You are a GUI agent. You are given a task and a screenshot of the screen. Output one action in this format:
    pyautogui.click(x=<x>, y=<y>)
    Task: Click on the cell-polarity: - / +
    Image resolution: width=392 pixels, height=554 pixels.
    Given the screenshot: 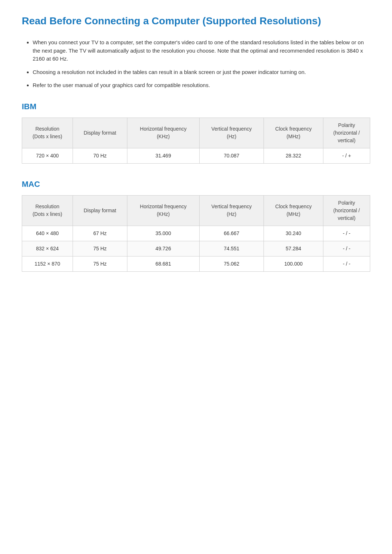 What is the action you would take?
    pyautogui.click(x=346, y=156)
    